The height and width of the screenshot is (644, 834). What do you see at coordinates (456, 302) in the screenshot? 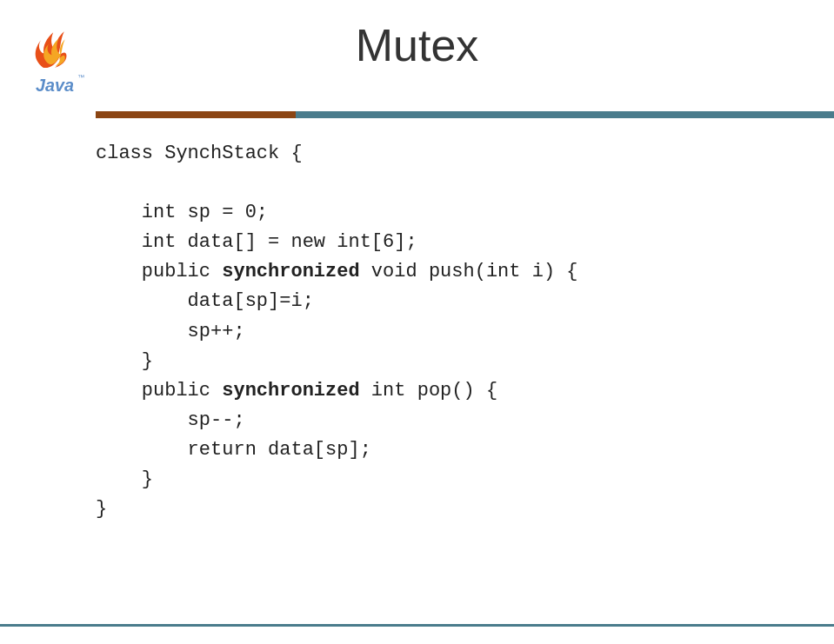
I see `code-line-5: data[sp]=i;` at bounding box center [456, 302].